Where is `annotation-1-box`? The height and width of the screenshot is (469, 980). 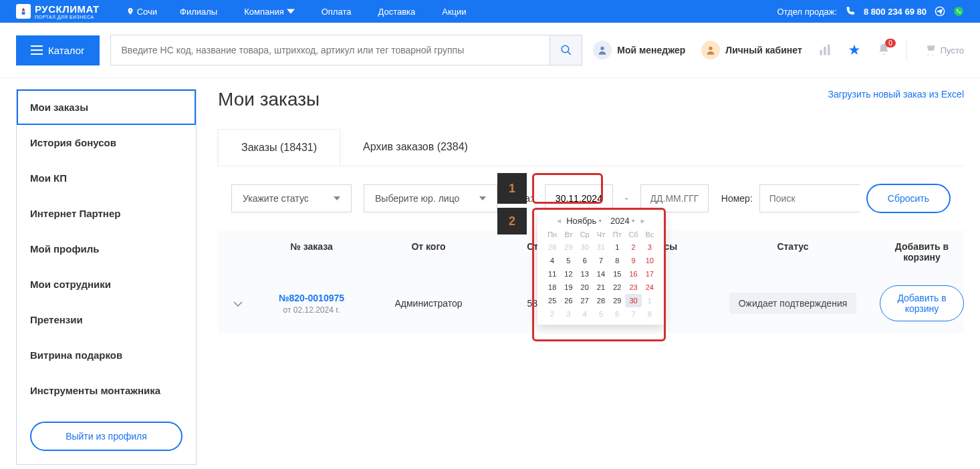 annotation-1-box is located at coordinates (568, 188).